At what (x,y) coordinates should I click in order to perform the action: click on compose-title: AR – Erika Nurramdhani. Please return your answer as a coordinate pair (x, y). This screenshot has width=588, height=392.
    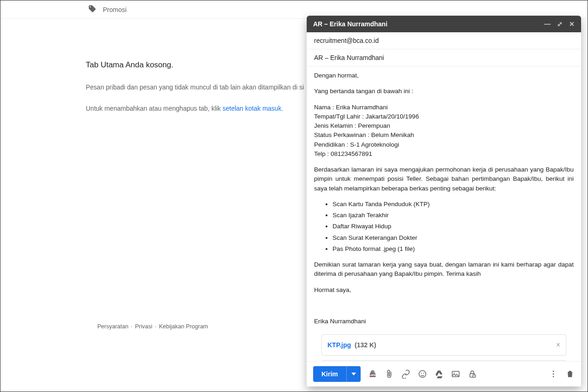
    Looking at the image, I should click on (350, 24).